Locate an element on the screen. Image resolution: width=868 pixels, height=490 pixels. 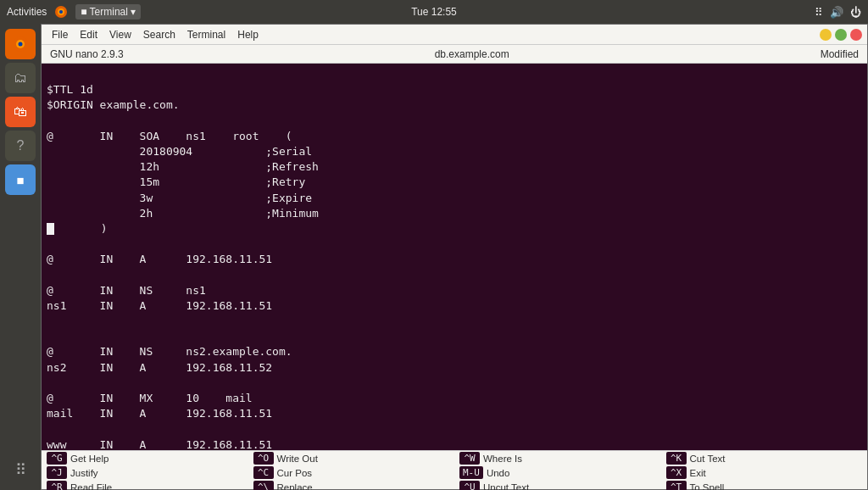
window-maximize-button is located at coordinates (841, 35).